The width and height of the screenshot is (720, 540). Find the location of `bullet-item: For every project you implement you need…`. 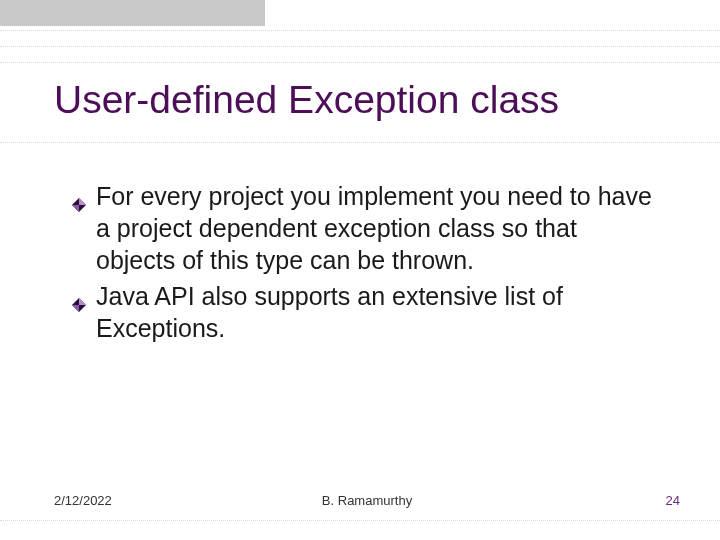

bullet-item: For every project you implement you need… is located at coordinates (378, 228).